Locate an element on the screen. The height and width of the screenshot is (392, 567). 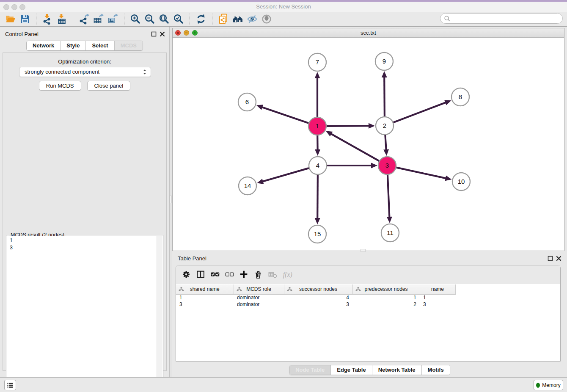
mcds-result-item: 1 is located at coordinates (83, 240).